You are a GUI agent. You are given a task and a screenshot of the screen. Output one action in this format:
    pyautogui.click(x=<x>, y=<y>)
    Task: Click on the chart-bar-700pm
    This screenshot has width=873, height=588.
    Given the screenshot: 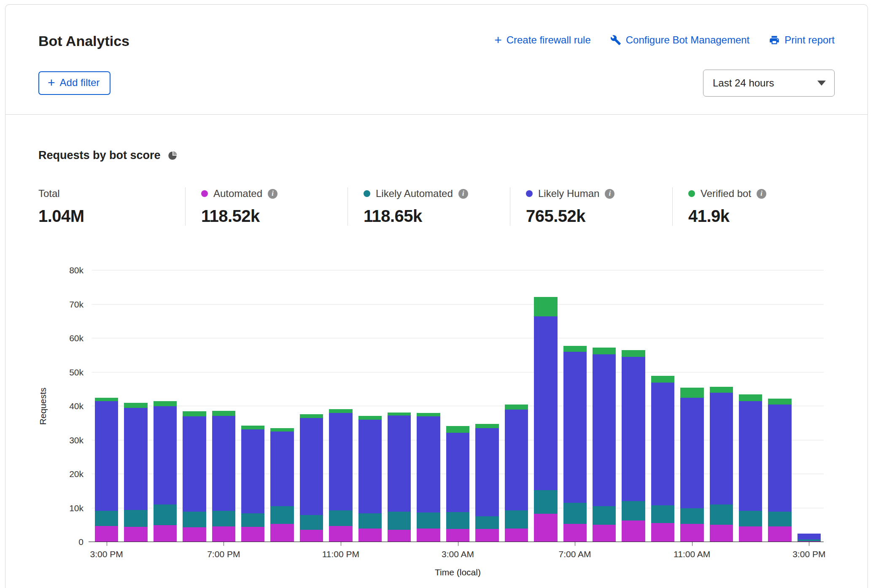 What is the action you would take?
    pyautogui.click(x=224, y=406)
    